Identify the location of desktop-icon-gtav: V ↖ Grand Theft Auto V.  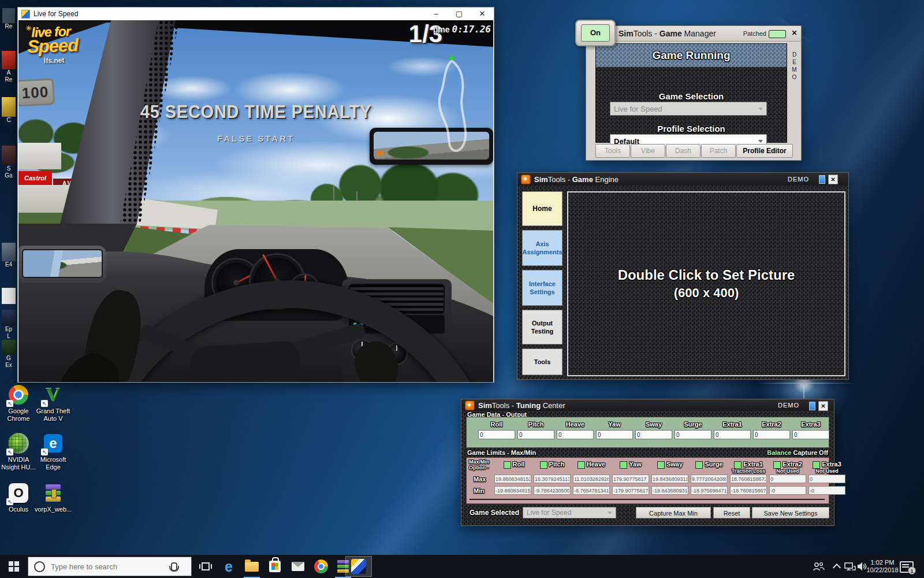
(53, 403).